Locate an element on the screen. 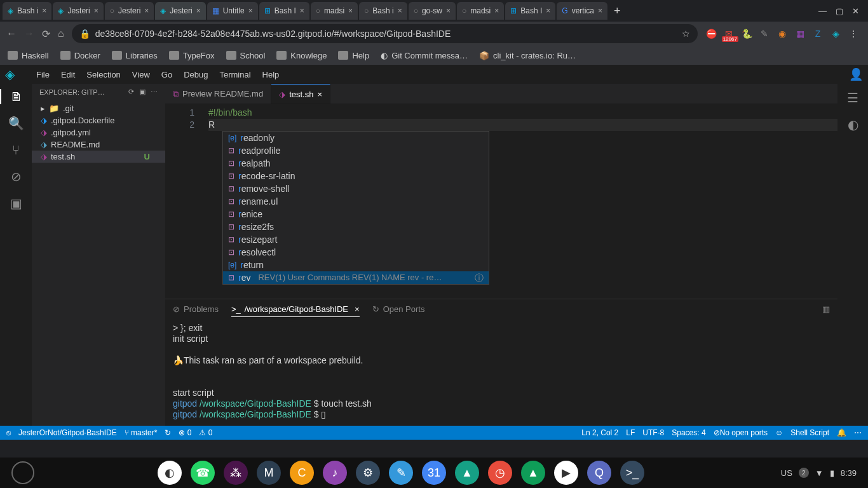 Image resolution: width=868 pixels, height=488 pixels. shelf-app-slack: ⁂ is located at coordinates (236, 473).